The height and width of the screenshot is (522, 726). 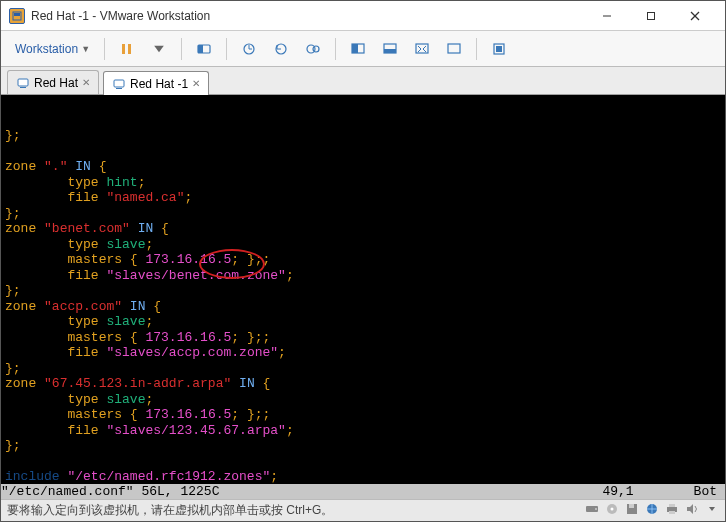 What do you see at coordinates (363, 353) in the screenshot?
I see `terminal-line: file "slaves/accp.com.zone";` at bounding box center [363, 353].